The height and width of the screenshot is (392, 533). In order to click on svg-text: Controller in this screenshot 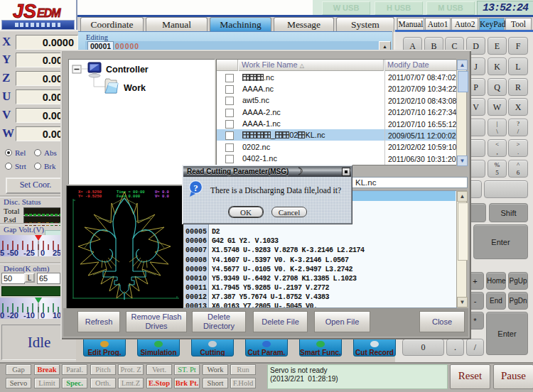, I will do `click(127, 70)`.